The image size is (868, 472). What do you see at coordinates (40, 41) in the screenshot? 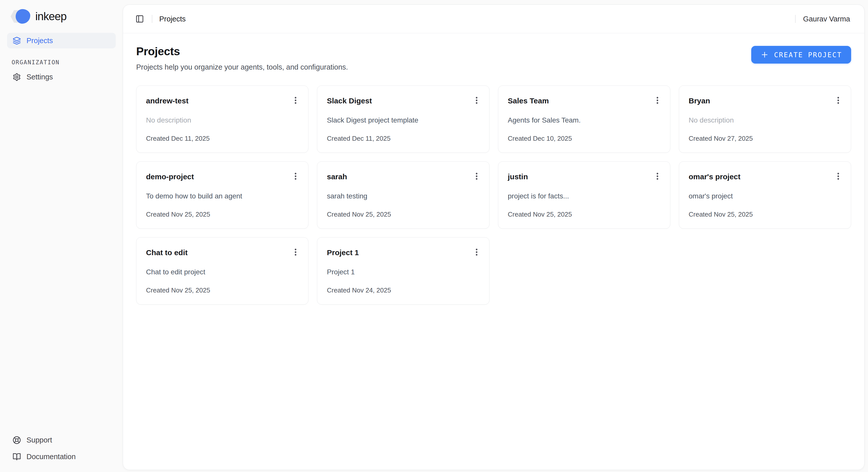
I see `sidebar-item-label: Projects` at bounding box center [40, 41].